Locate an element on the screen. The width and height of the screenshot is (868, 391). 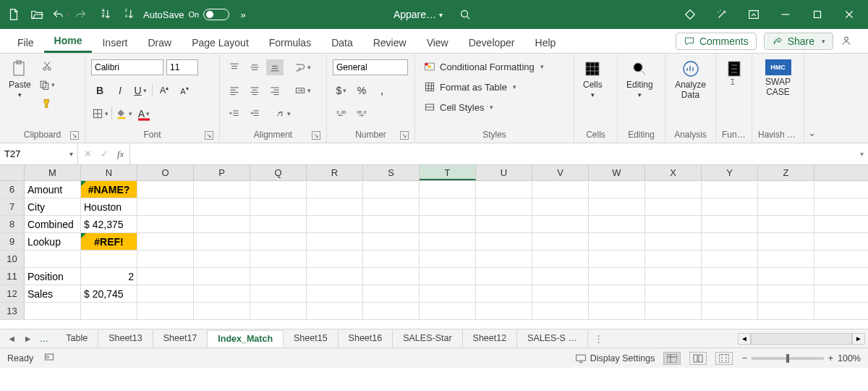
paste-button: Paste▾ is located at coordinates (20, 79).